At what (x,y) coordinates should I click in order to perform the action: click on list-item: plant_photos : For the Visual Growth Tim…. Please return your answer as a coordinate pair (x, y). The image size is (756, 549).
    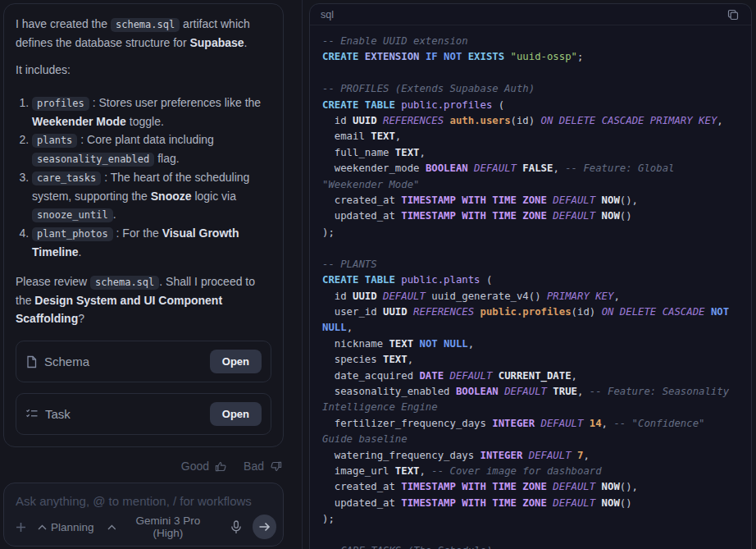
    Looking at the image, I should click on (152, 243).